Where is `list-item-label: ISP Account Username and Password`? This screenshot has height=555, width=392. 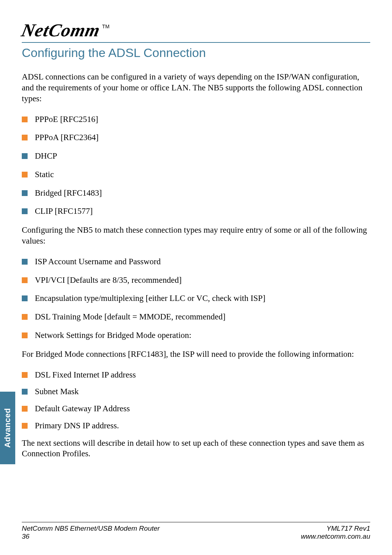 list-item-label: ISP Account Username and Password is located at coordinates (98, 262).